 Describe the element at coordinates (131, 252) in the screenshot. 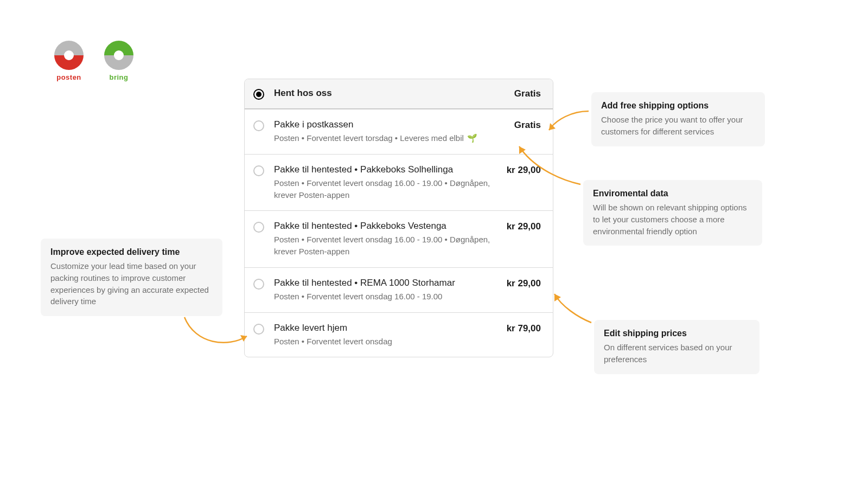

I see `callout-title: Improve expected delivery time` at that location.